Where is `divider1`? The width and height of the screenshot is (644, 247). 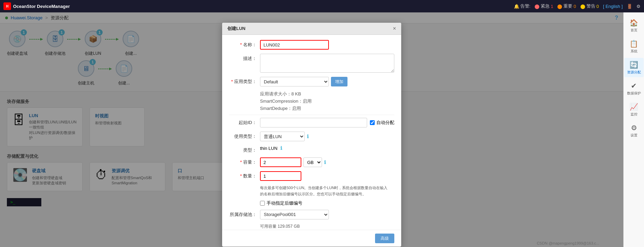 divider1 is located at coordinates (312, 115).